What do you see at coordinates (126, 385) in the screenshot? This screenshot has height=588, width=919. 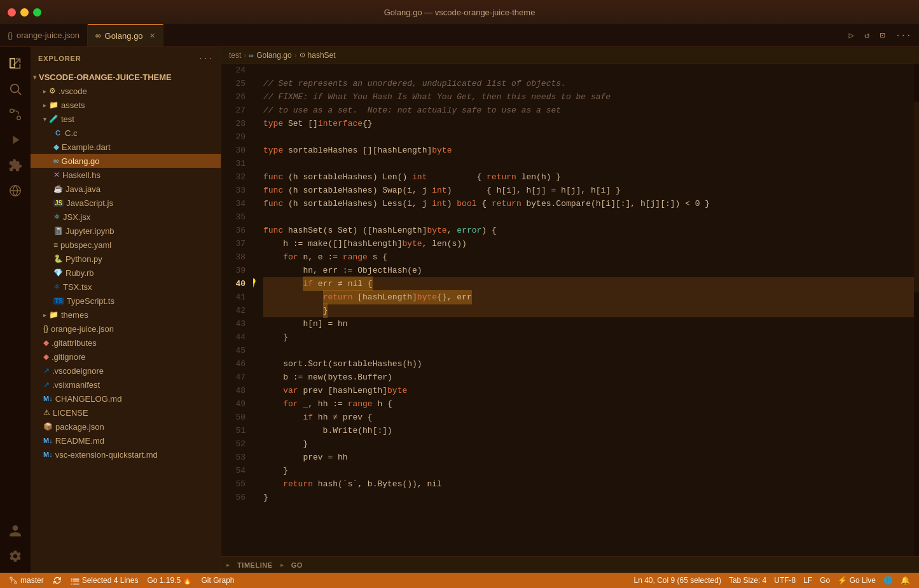 I see `sidebar-item-vsixmanifest: ↗ .vsixmanifest` at bounding box center [126, 385].